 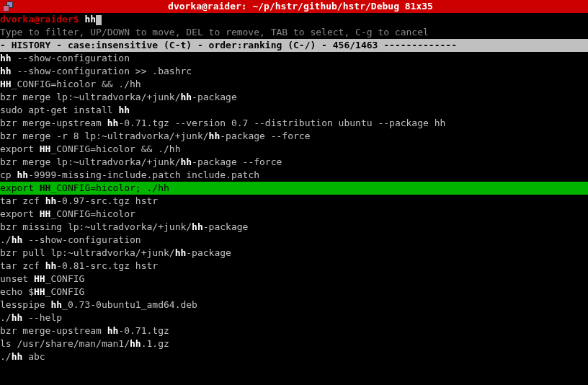 I want to click on history-item: lesspipe hh_0.73-0ubuntu1_amd64.deb, so click(x=294, y=305).